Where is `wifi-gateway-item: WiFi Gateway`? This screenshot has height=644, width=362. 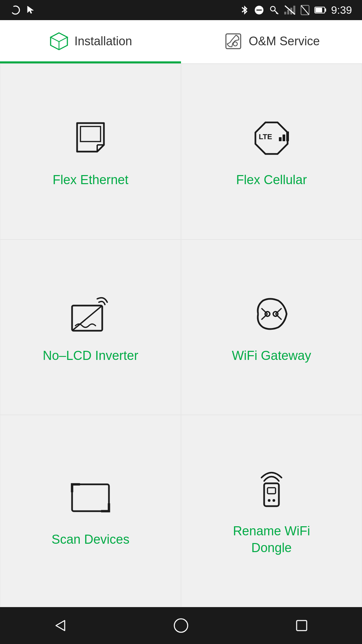 wifi-gateway-item: WiFi Gateway is located at coordinates (272, 327).